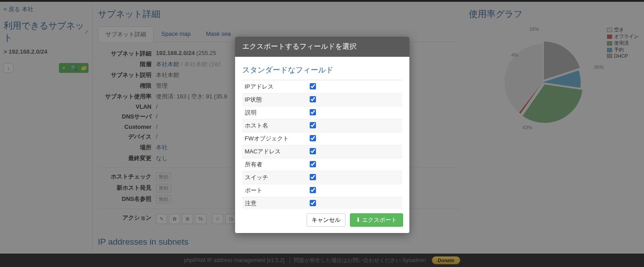  I want to click on field-label: ホスト名, so click(274, 126).